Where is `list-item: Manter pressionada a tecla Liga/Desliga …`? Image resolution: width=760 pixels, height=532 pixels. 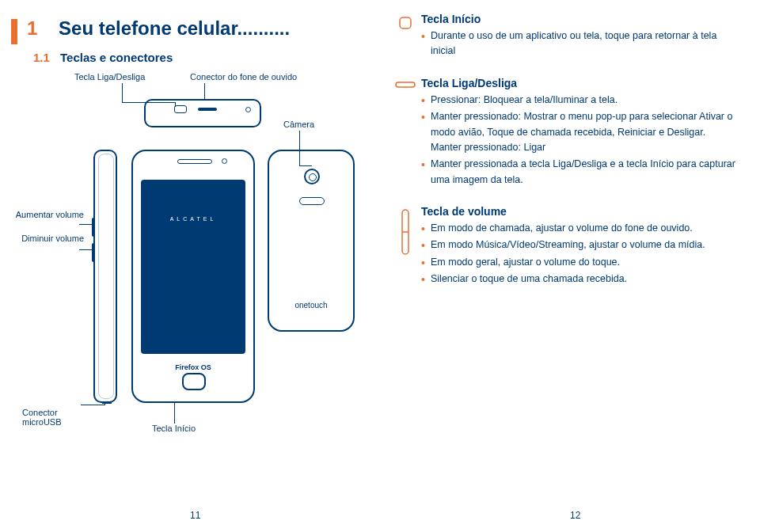 list-item: Manter pressionada a tecla Liga/Desliga … is located at coordinates (580, 173).